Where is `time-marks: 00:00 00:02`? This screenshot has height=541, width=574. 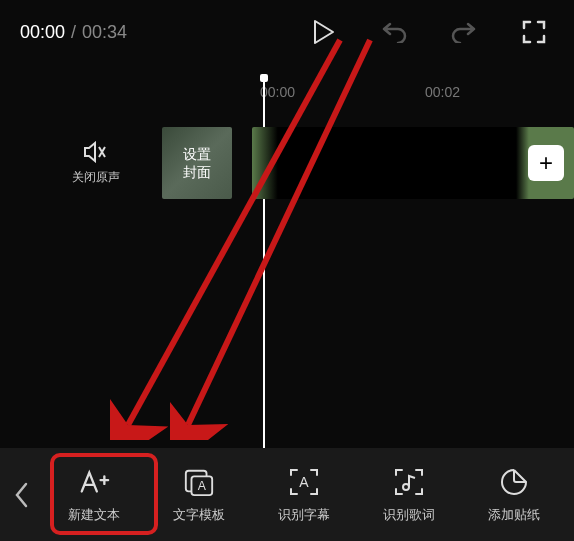 time-marks: 00:00 00:02 is located at coordinates (287, 92).